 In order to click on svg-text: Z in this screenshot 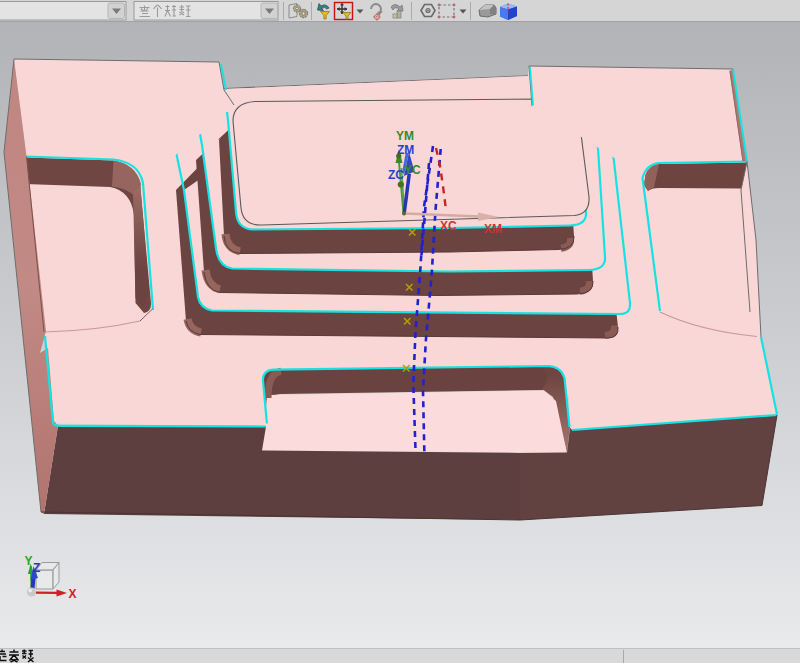, I will do `click(36, 568)`.